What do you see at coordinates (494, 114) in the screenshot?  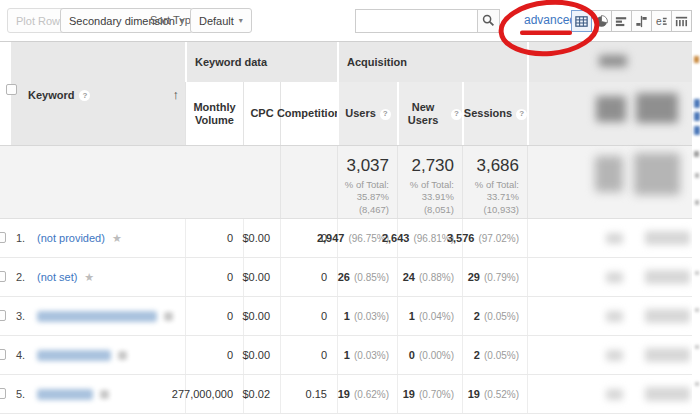 I see `sessions-header: Sessions ?` at bounding box center [494, 114].